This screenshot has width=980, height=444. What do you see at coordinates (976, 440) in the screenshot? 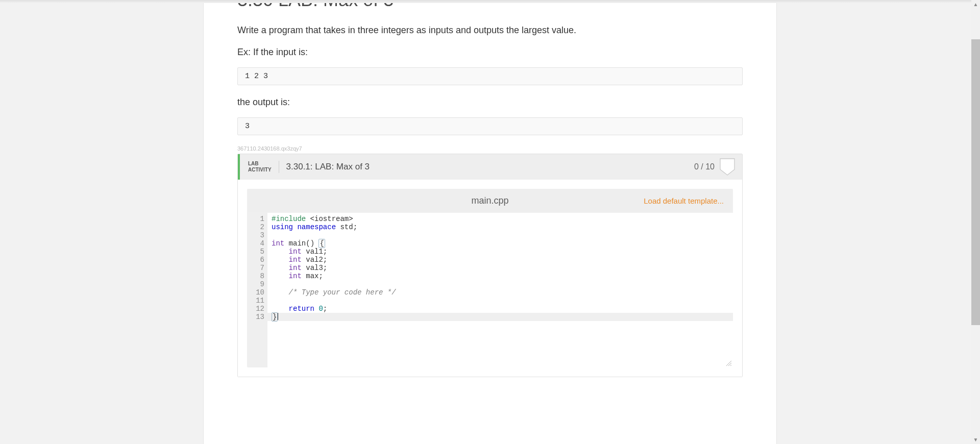
I see `scroll-down-icon: ▼` at bounding box center [976, 440].